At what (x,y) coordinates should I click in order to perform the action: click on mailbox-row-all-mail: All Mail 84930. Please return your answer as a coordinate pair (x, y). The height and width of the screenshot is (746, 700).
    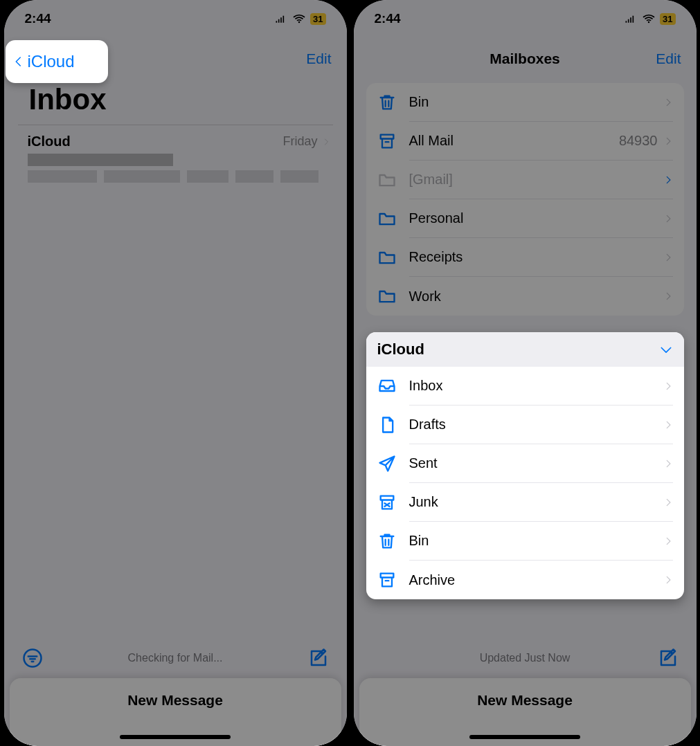
    Looking at the image, I should click on (525, 141).